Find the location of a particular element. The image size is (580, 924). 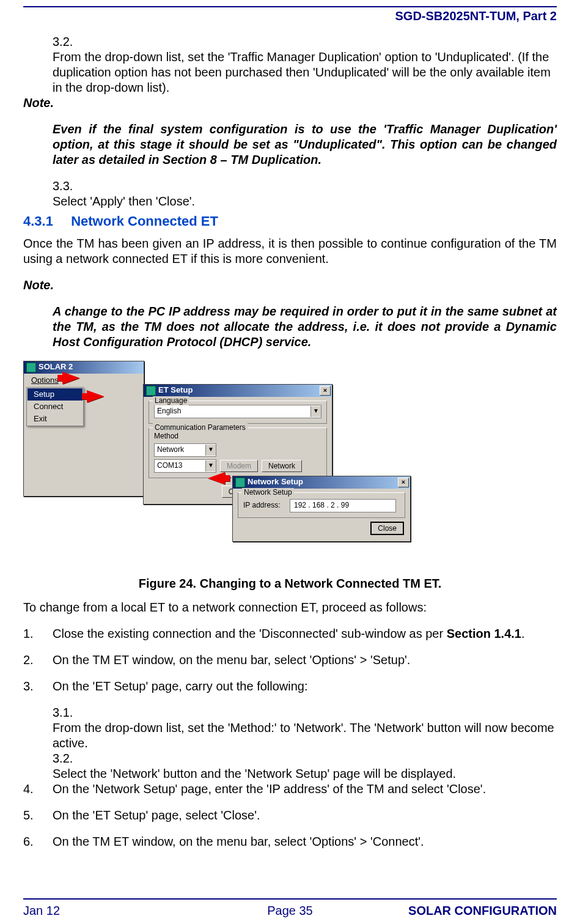

item-3-3-text: Select 'Apply' then 'Close'. is located at coordinates (304, 202).